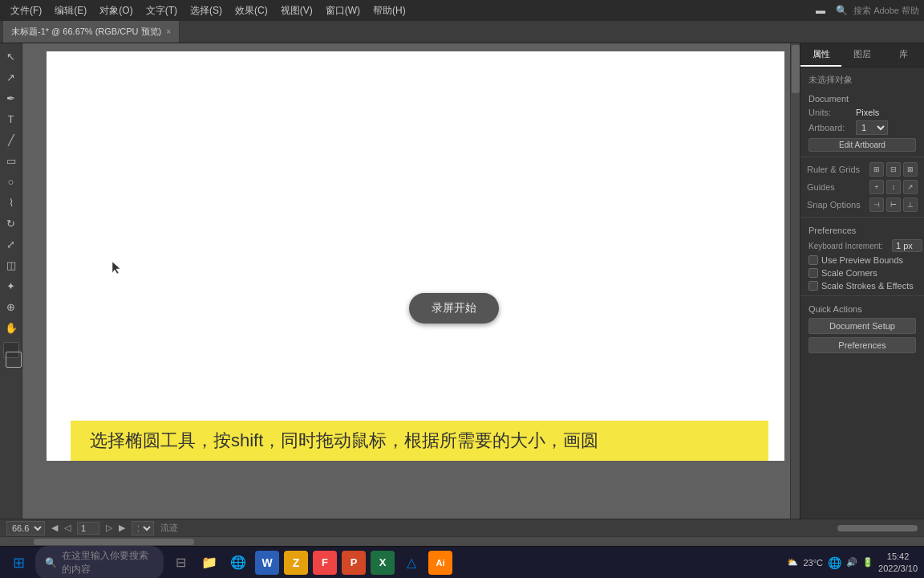  I want to click on document-setup-button: Document Setup, so click(862, 326).